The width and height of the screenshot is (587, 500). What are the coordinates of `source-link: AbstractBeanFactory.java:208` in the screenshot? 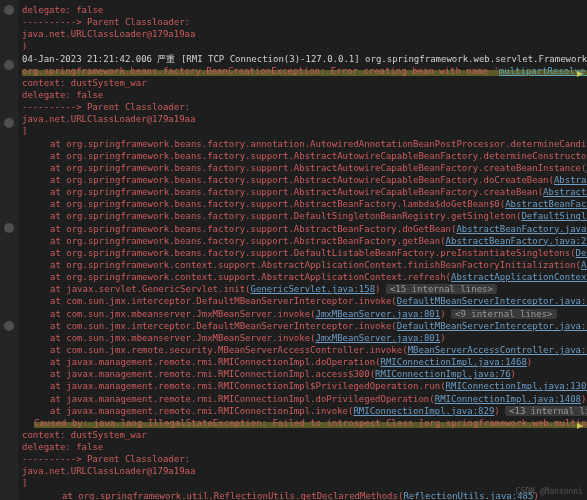 It's located at (516, 241).